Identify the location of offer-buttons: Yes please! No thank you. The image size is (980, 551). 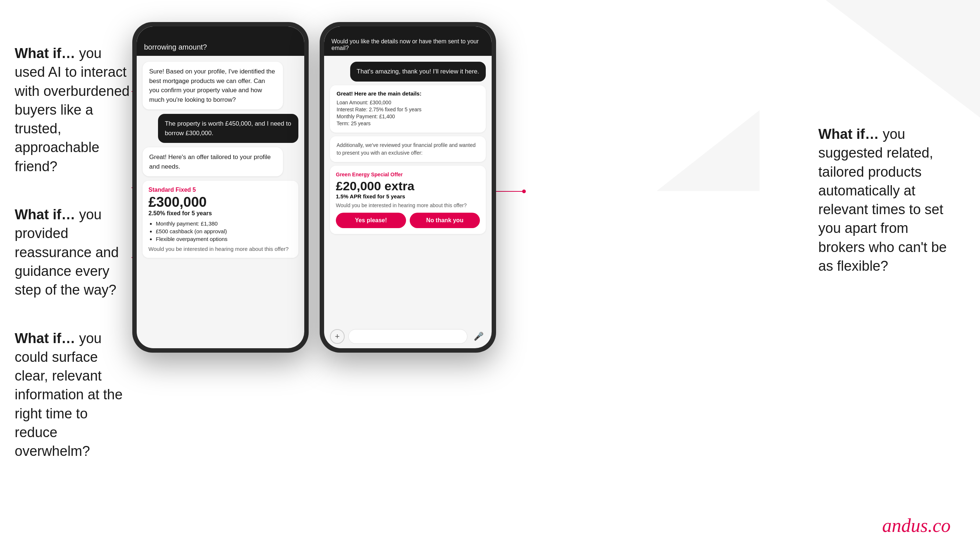
(408, 221).